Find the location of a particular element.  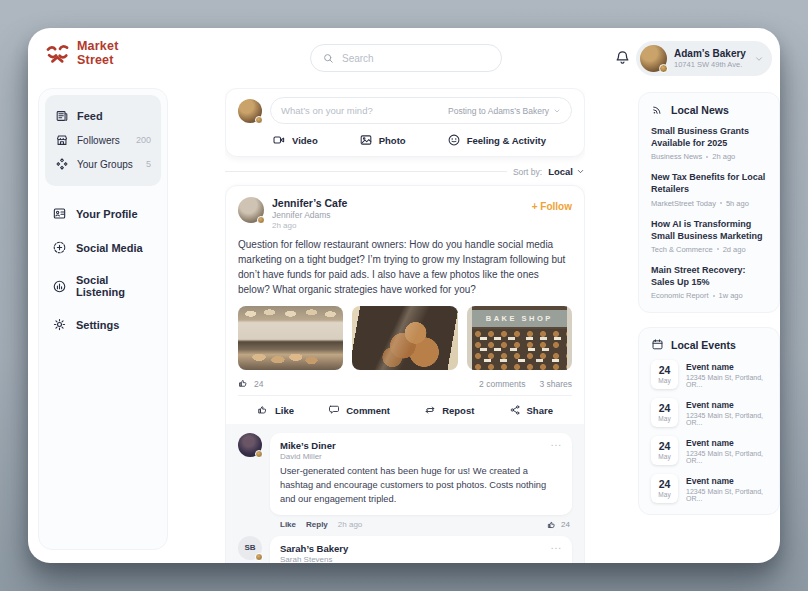

comments-count: 2 comments is located at coordinates (502, 384).